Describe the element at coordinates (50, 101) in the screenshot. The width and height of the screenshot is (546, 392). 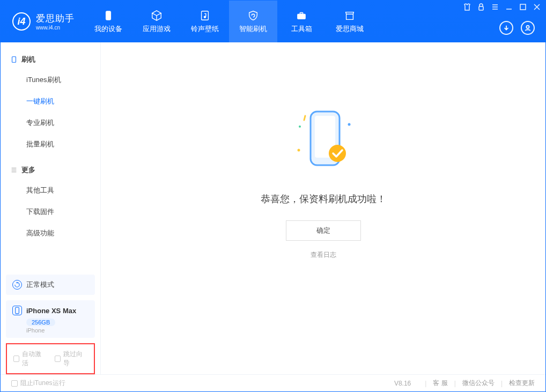
I see `sidebar-item-onekey-flash: 一键刷机` at that location.